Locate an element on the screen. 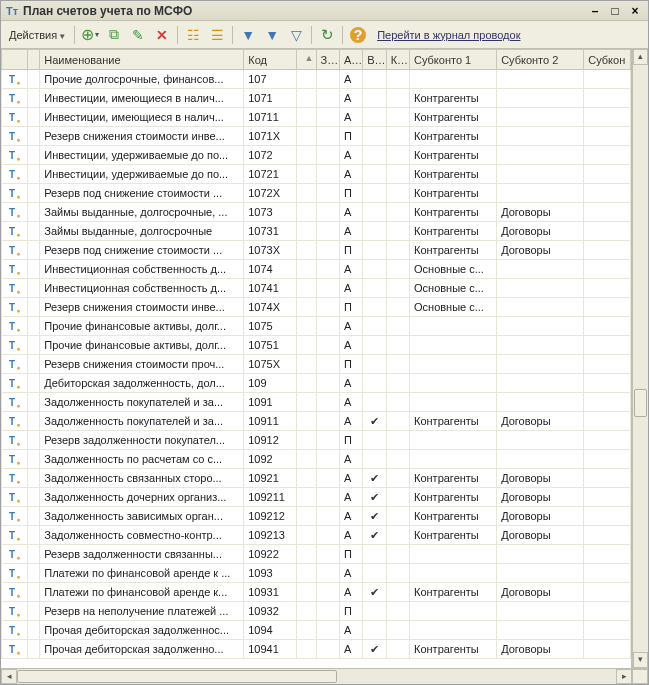 The width and height of the screenshot is (649, 685). cell-name: Резерв снижения стоимости инве... is located at coordinates (142, 136).